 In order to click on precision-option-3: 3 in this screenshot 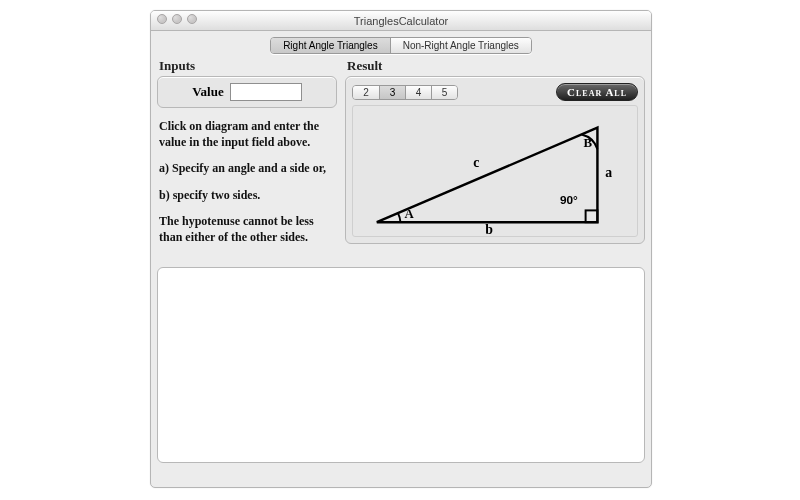, I will do `click(392, 92)`.